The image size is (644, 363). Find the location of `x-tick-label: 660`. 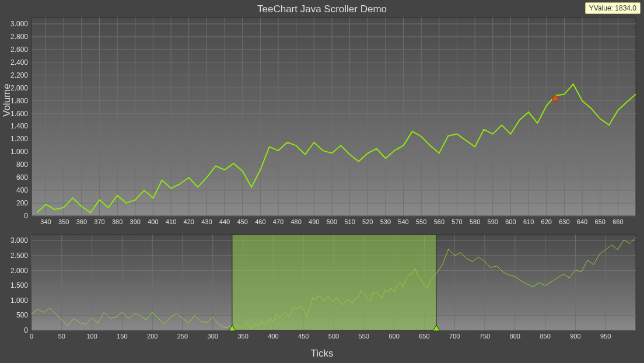

x-tick-label: 660 is located at coordinates (618, 222).